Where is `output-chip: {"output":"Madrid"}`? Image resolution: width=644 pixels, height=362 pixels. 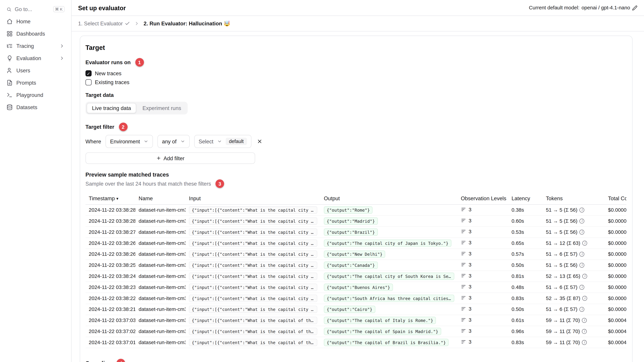 output-chip: {"output":"Madrid"} is located at coordinates (351, 221).